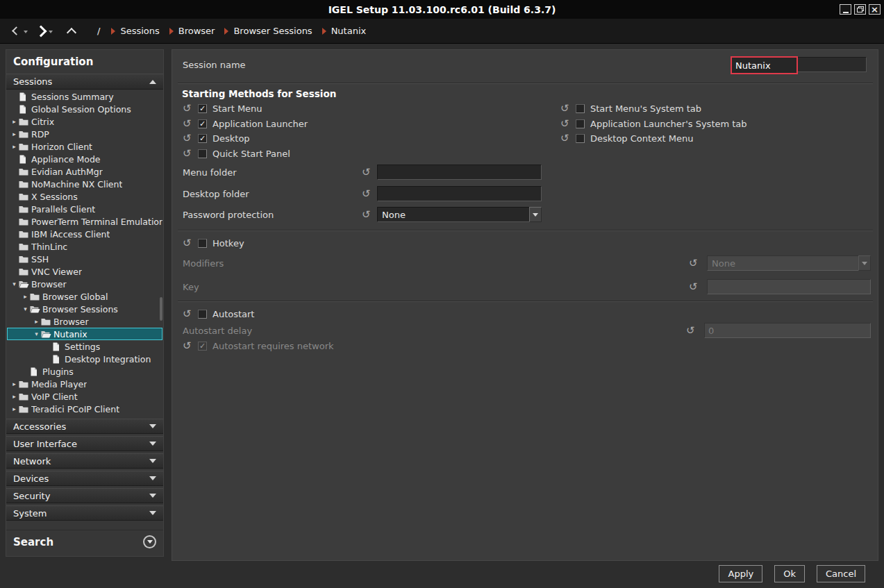 Image resolution: width=884 pixels, height=588 pixels. What do you see at coordinates (860, 10) in the screenshot?
I see `restore-icon` at bounding box center [860, 10].